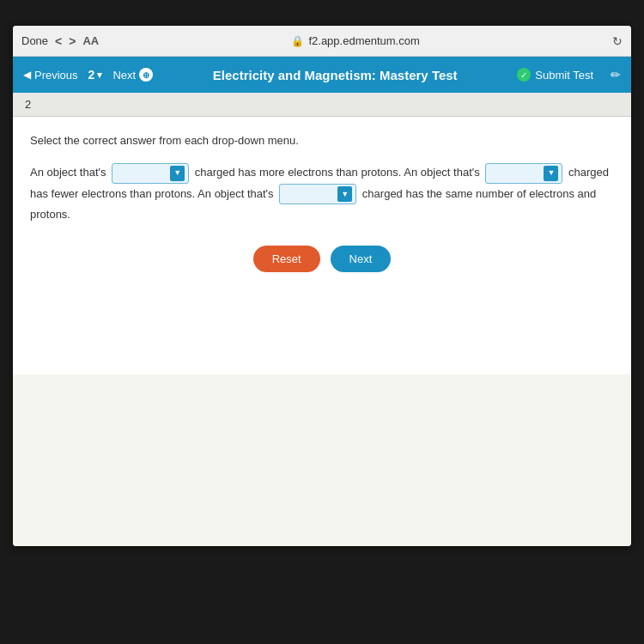 This screenshot has width=644, height=644. Describe the element at coordinates (364, 41) in the screenshot. I see `url-text: f2.app.edmentum.com` at that location.